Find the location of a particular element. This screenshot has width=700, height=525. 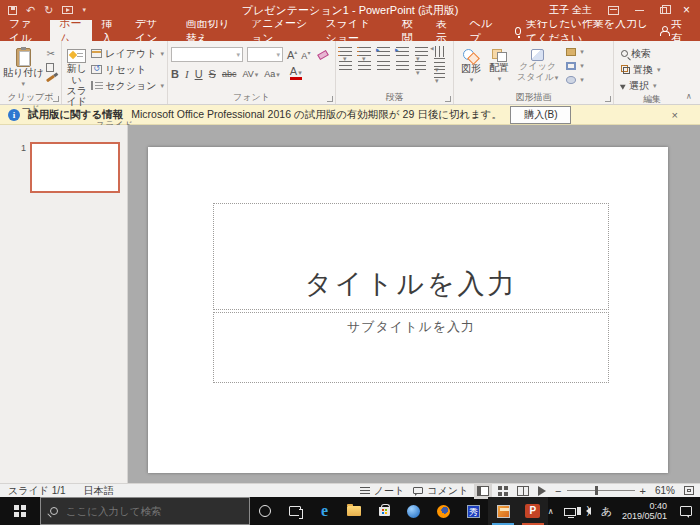

ime-indicator: あ is located at coordinates (606, 512).